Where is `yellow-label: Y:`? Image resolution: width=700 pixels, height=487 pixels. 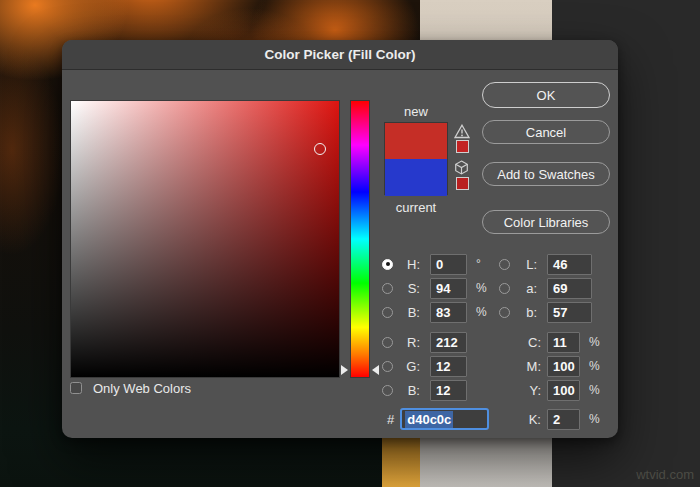 yellow-label: Y: is located at coordinates (520, 390).